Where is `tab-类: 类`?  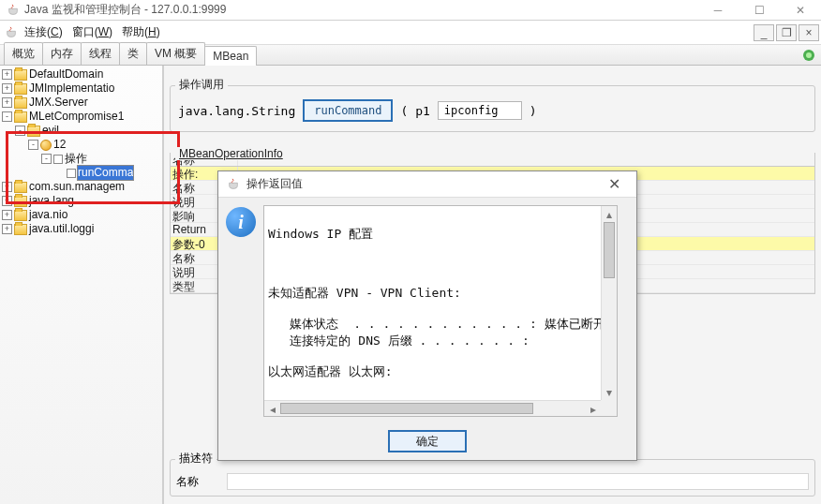
tab-类: 类 is located at coordinates (133, 53).